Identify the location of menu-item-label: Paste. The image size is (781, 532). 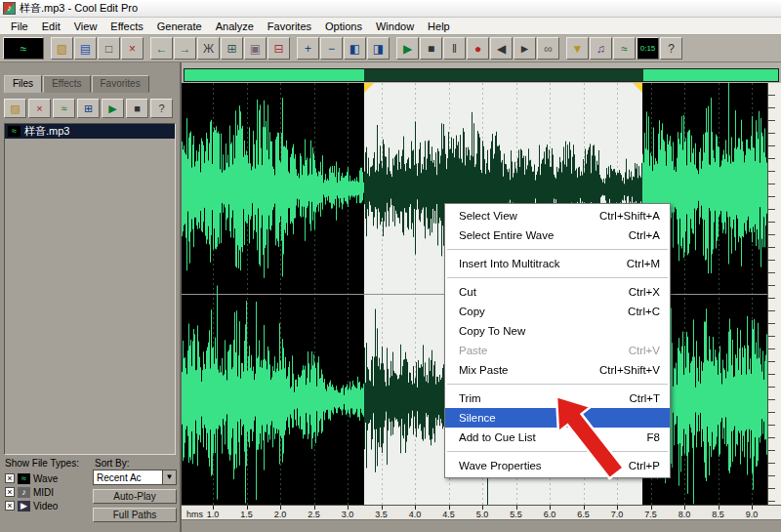
(473, 350).